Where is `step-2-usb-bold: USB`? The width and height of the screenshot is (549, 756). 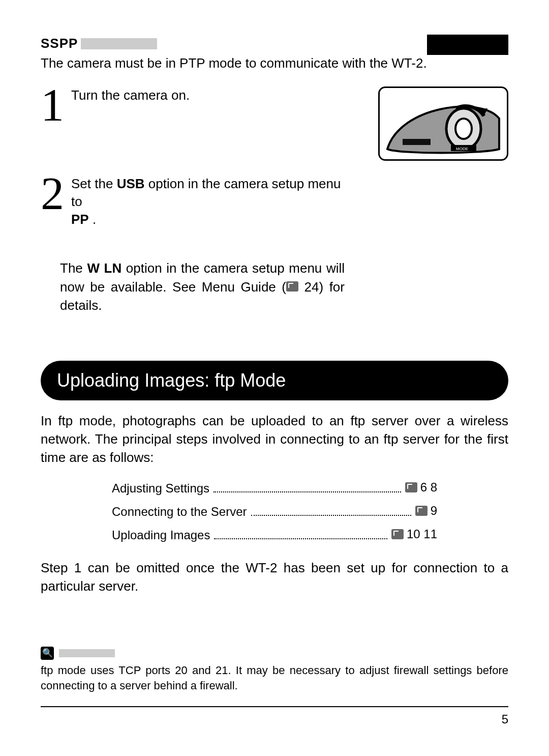
step-2-usb-bold: USB is located at coordinates (131, 184).